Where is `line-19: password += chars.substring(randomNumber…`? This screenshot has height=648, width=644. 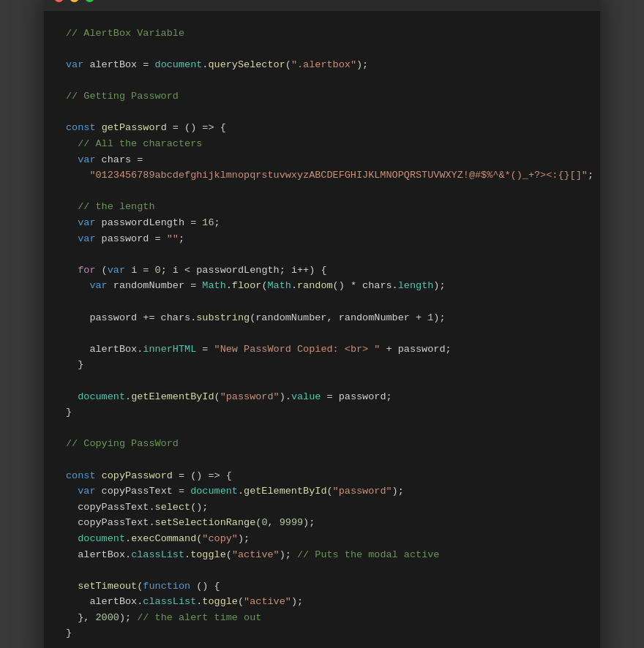
line-19: password += chars.substring(randomNumber… is located at coordinates (322, 318).